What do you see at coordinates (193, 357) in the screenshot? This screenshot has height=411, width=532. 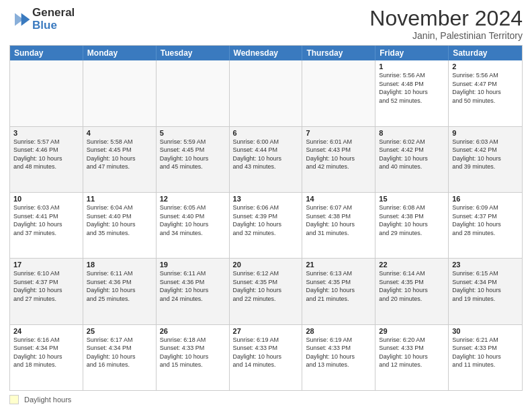 I see `calendar-cell: 26Sunrise: 6:18 AM Sunset: 4:33 PM Dayli…` at bounding box center [193, 357].